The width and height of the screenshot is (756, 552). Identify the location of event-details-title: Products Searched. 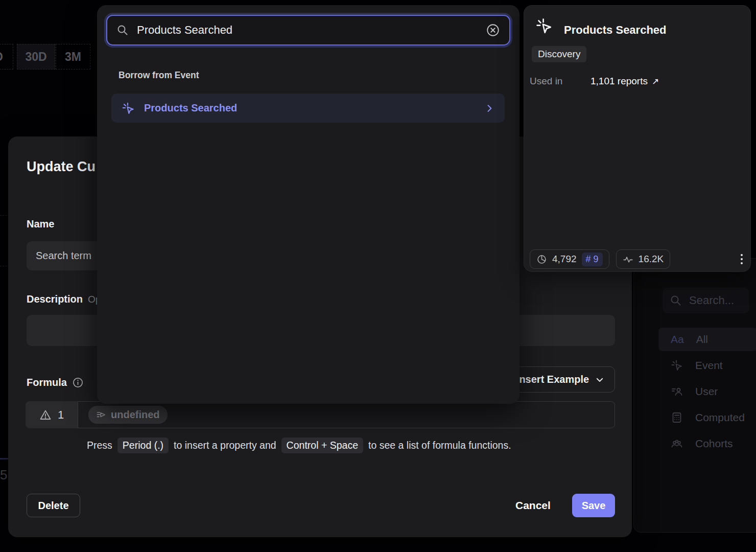
(615, 30).